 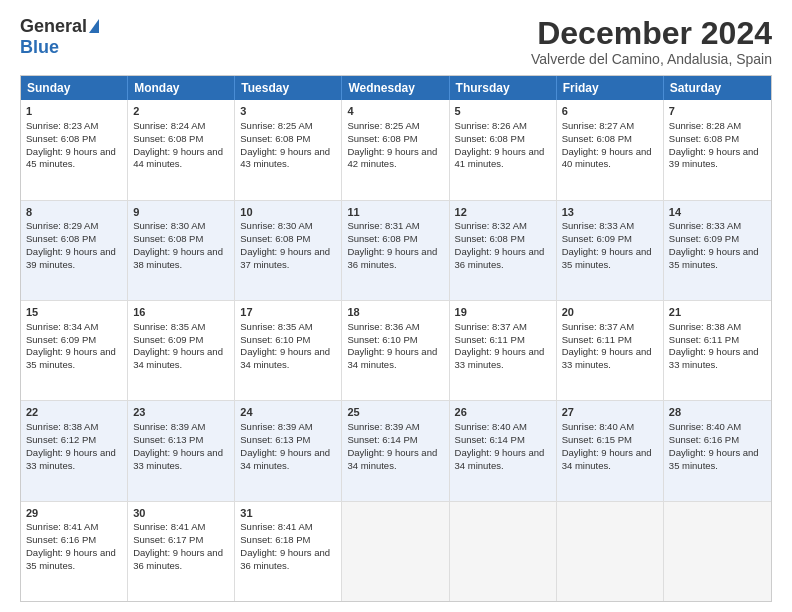 What do you see at coordinates (62, 126) in the screenshot?
I see `sunrise-label: Sunrise: 8:23 AM` at bounding box center [62, 126].